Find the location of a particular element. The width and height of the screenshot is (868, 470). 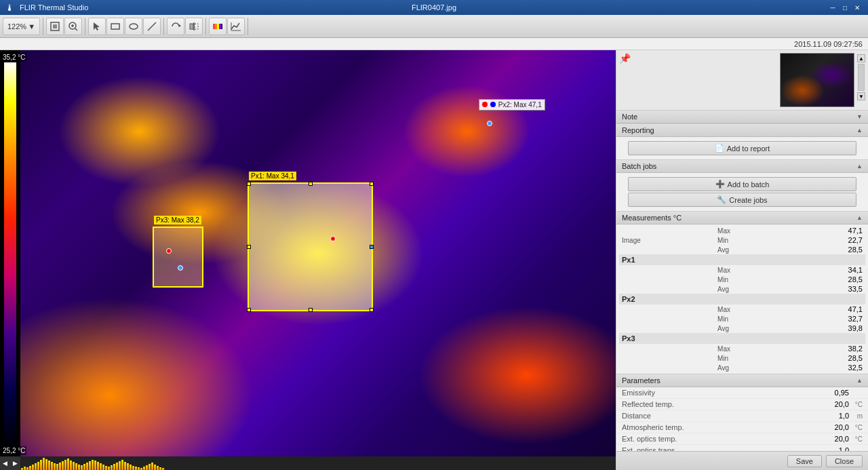

titlebar-left: 🌡 FLIR Thermal Studio is located at coordinates (47, 8).